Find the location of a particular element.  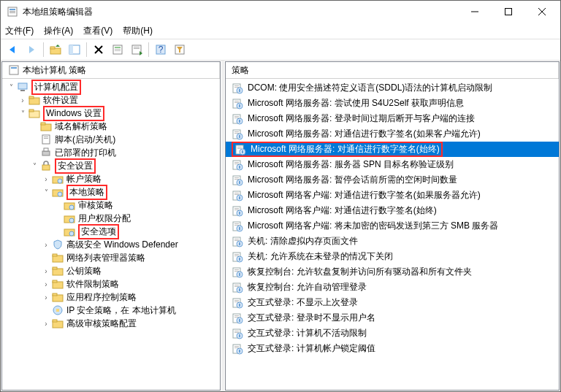

menu-view: 查看(V) is located at coordinates (98, 31).